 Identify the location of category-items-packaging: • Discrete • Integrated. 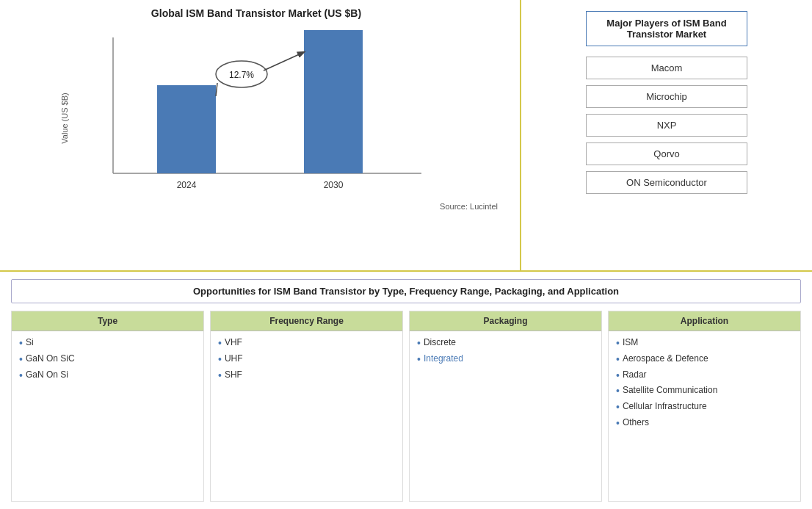
(505, 416).